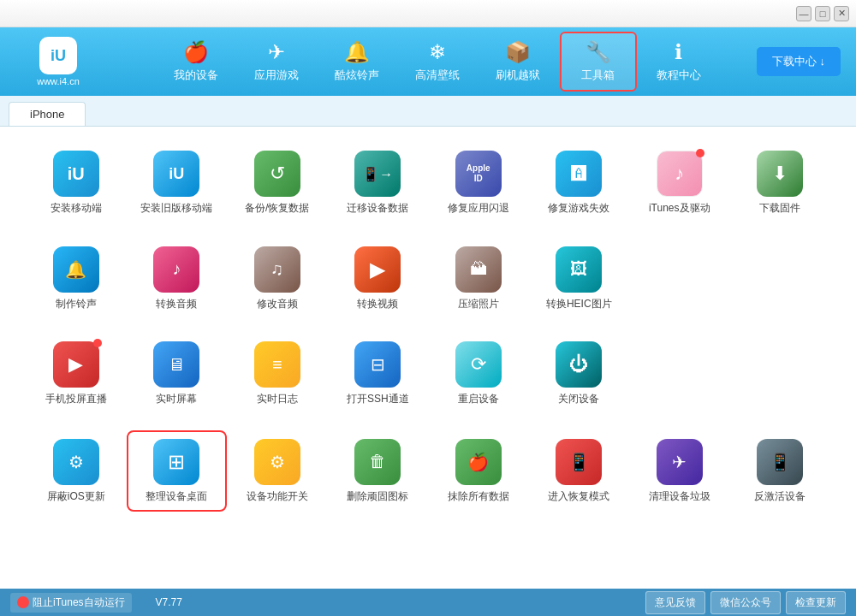 The width and height of the screenshot is (856, 616). I want to click on tab-iphone: iPhone, so click(47, 114).